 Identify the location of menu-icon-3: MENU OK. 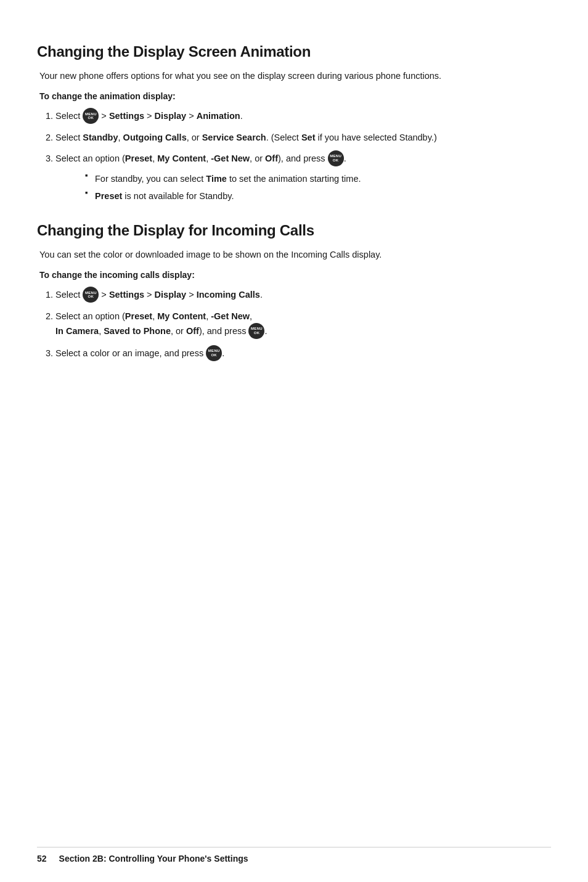
(91, 295).